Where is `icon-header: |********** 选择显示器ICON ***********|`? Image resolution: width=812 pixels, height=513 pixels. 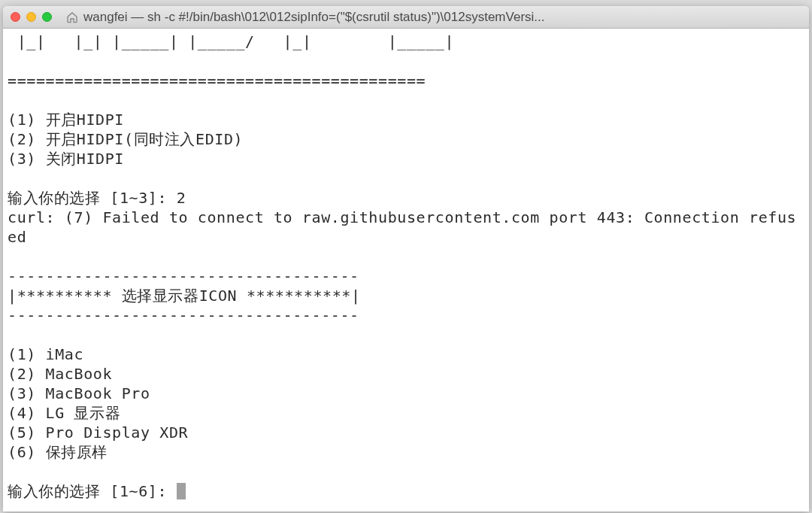 icon-header: |********** 选择显示器ICON ***********| is located at coordinates (184, 296).